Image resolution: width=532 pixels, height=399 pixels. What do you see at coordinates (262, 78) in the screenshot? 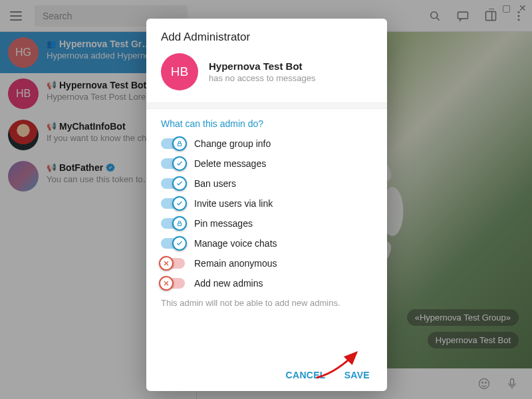
I see `admin-status: has no access to messages` at bounding box center [262, 78].